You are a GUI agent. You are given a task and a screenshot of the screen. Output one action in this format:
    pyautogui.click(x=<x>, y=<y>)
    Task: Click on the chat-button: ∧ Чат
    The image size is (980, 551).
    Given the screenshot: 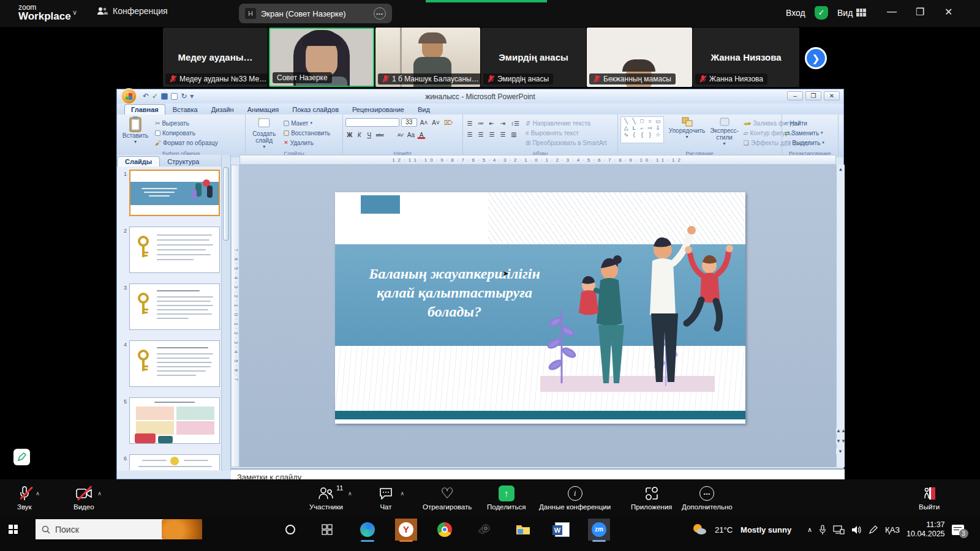 What is the action you would take?
    pyautogui.click(x=386, y=498)
    